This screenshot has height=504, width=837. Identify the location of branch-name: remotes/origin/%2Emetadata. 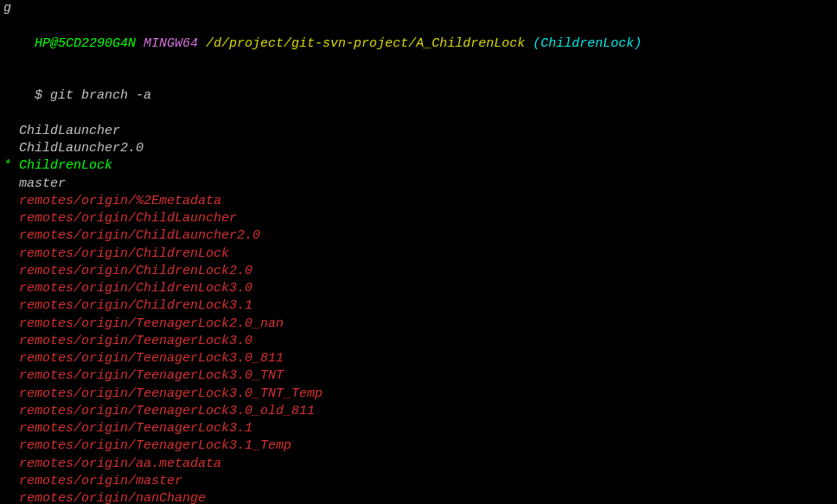
(120, 201).